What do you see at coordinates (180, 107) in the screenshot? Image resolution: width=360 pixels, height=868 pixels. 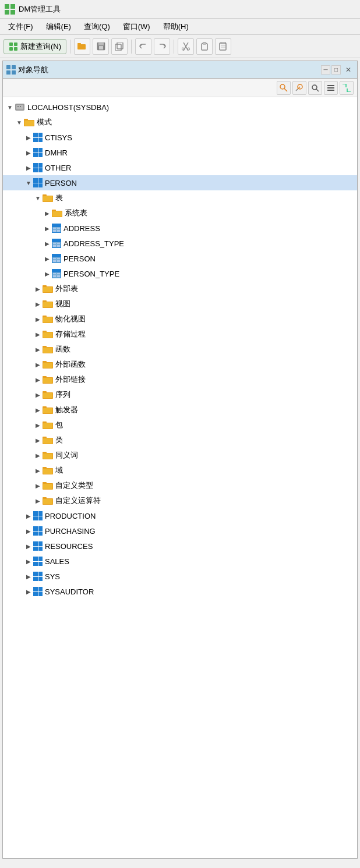 I see `tree-node-localhost: ▼ LOCALHOST(SYSDBA)` at bounding box center [180, 107].